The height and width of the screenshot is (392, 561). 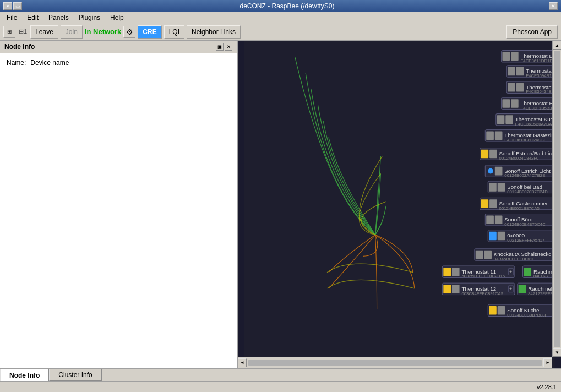 What do you see at coordinates (18, 6) in the screenshot?
I see `maximize-btn: ▭` at bounding box center [18, 6].